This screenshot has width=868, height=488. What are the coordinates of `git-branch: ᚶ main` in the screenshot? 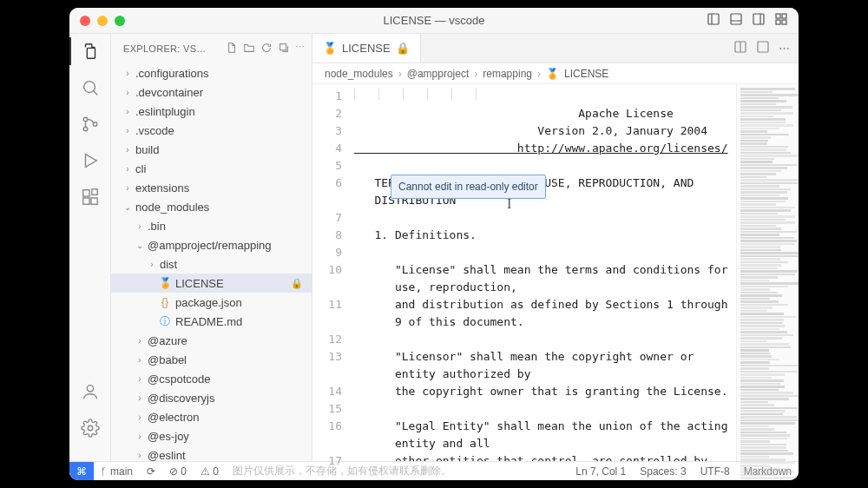 It's located at (116, 472).